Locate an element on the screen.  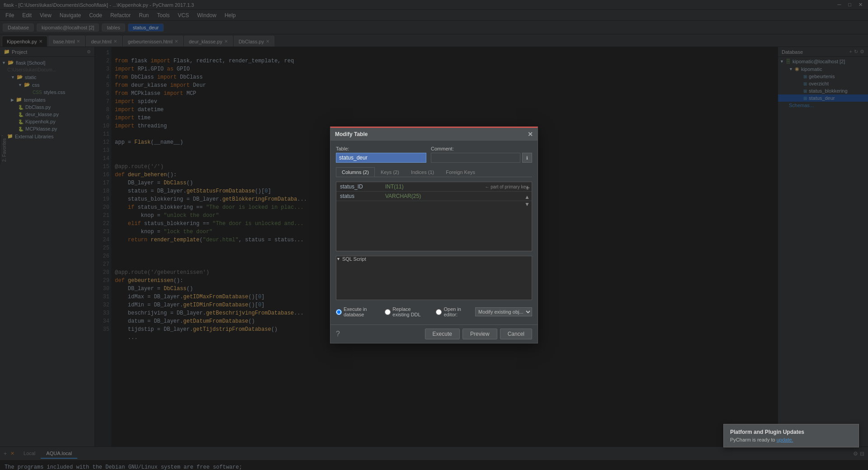
modal-col-name-1: status_ID is located at coordinates (363, 187).